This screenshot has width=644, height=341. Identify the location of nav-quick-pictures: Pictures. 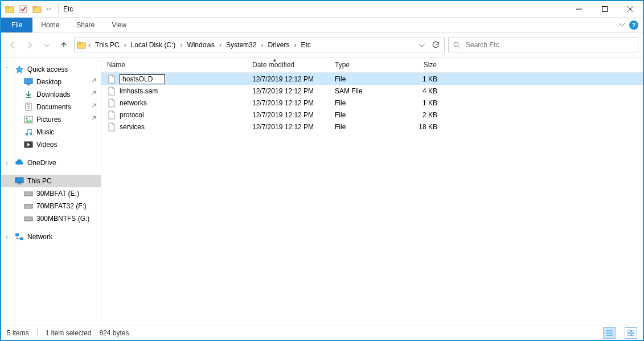
(51, 120).